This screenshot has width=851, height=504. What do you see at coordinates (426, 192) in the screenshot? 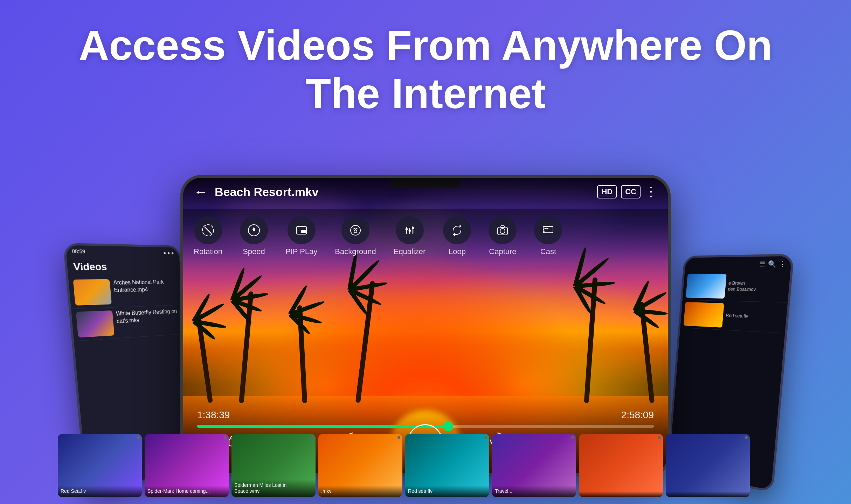
I see `player-topbar: ← Beach Resort.mkv HD CC ⋮` at bounding box center [426, 192].